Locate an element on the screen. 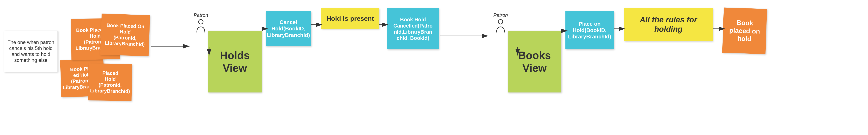  arrow-cancelled-right is located at coordinates (466, 36).